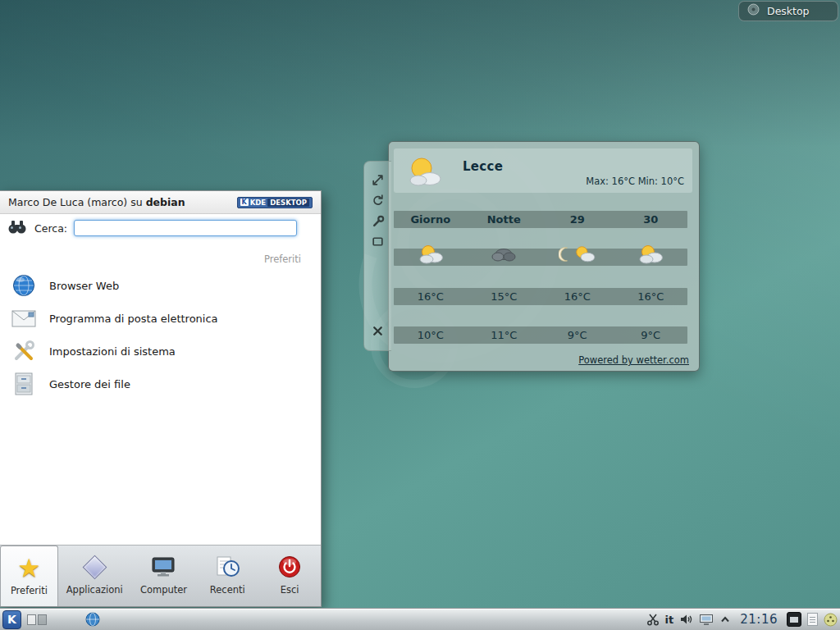  What do you see at coordinates (706, 619) in the screenshot?
I see `device-notifier-icon` at bounding box center [706, 619].